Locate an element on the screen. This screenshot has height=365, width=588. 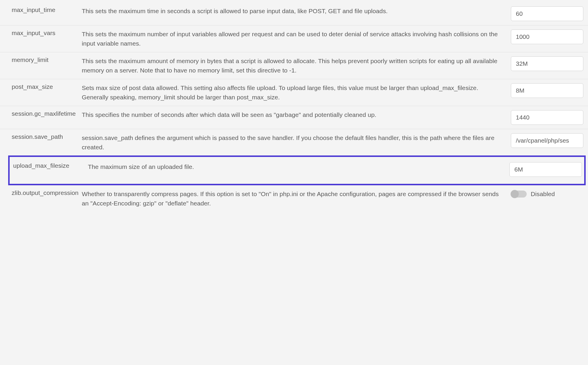
setting-name: session.save_path is located at coordinates (41, 137).